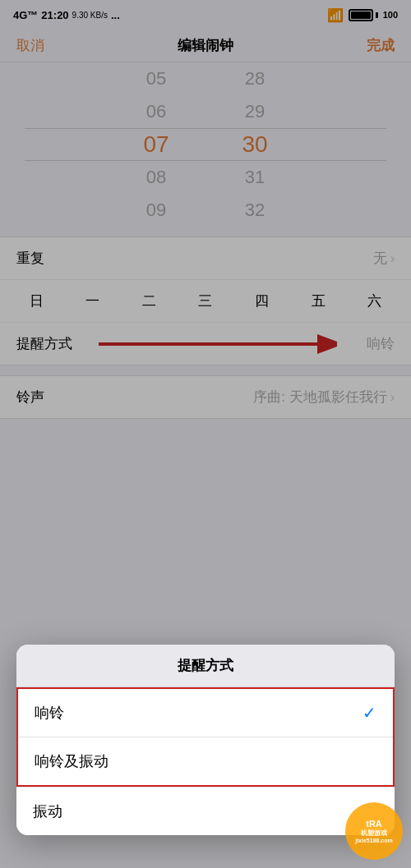 Image resolution: width=411 pixels, height=868 pixels. I want to click on modal-options-group: 响铃 ✓ 响铃及振动, so click(206, 737).